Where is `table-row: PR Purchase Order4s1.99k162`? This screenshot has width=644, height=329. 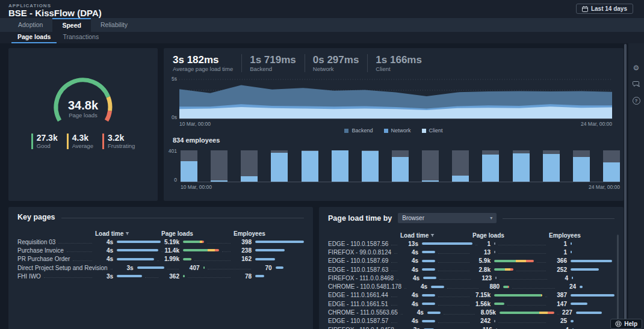 table-row: PR Purchase Order4s1.99k162 is located at coordinates (161, 259).